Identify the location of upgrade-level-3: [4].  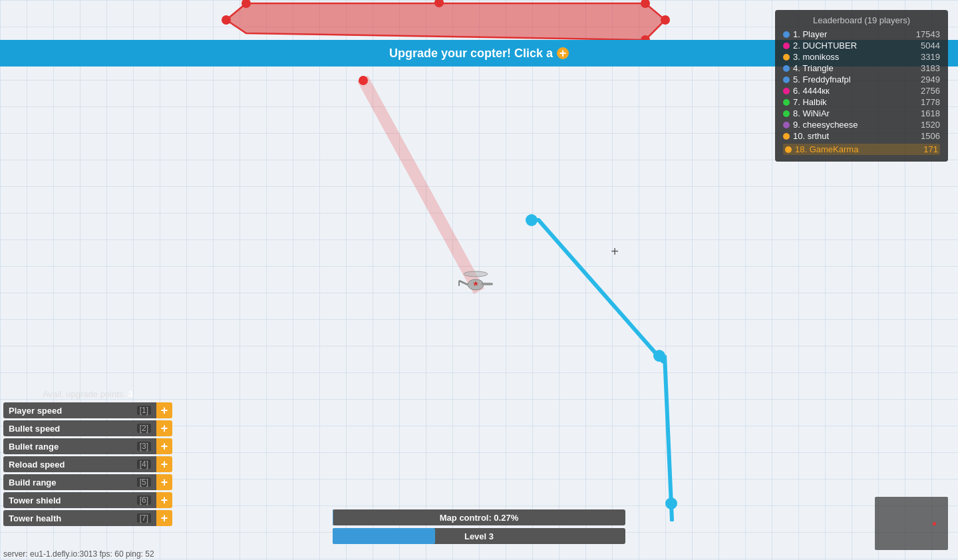
(144, 464).